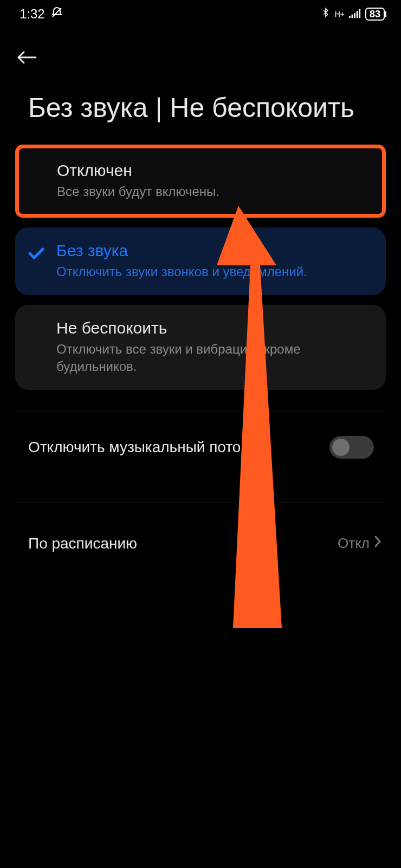 The height and width of the screenshot is (868, 401). Describe the element at coordinates (200, 181) in the screenshot. I see `option-off: Отключен Все звуки будут включены.` at that location.